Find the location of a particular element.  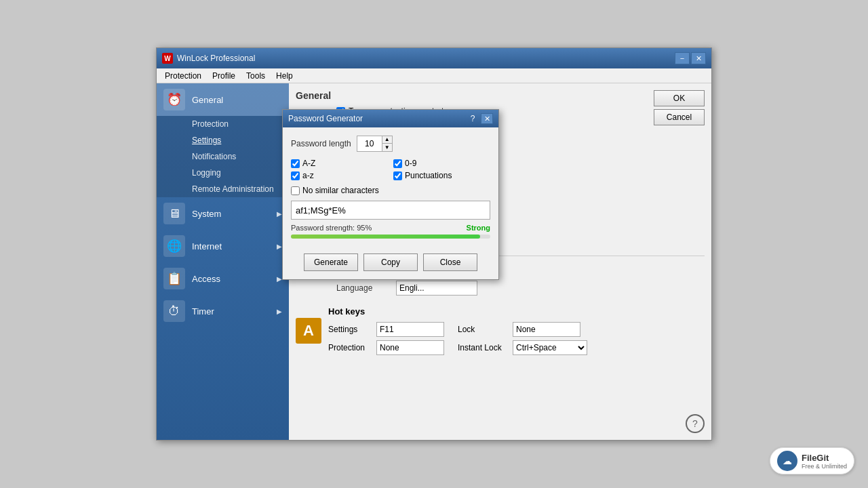

system-icon: 🖥 is located at coordinates (174, 214).